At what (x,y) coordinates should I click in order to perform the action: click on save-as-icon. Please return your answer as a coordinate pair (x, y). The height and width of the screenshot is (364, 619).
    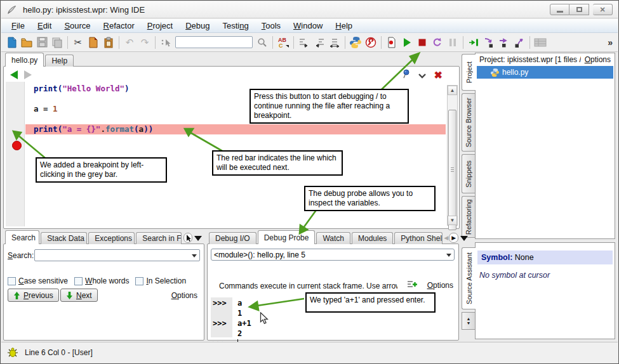
    Looking at the image, I should click on (57, 42).